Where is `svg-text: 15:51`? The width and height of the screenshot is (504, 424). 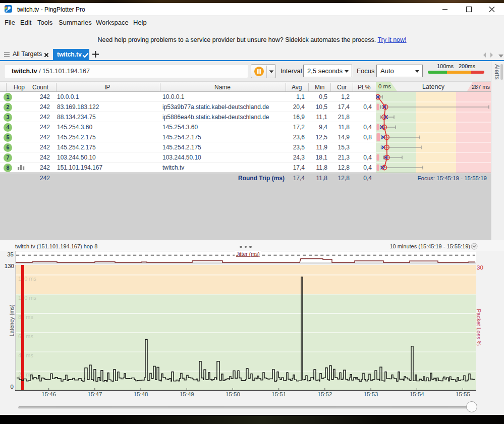
svg-text: 15:51 is located at coordinates (278, 394).